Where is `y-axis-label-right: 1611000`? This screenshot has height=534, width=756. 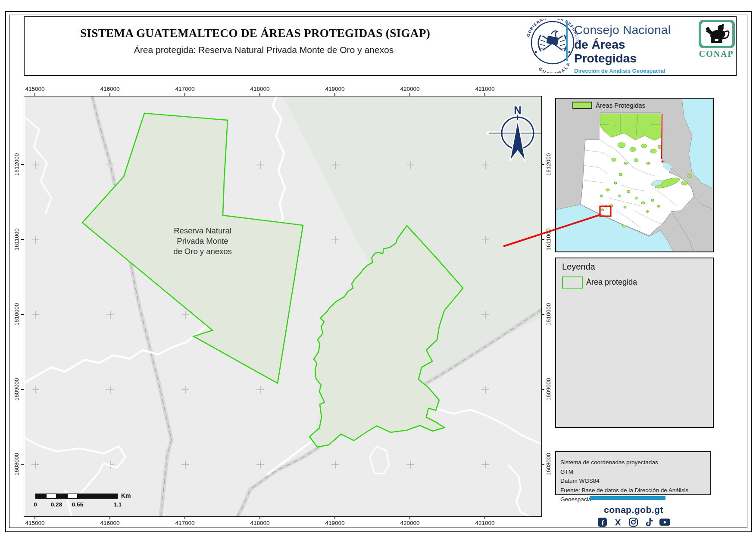
y-axis-label-right: 1611000 is located at coordinates (548, 239).